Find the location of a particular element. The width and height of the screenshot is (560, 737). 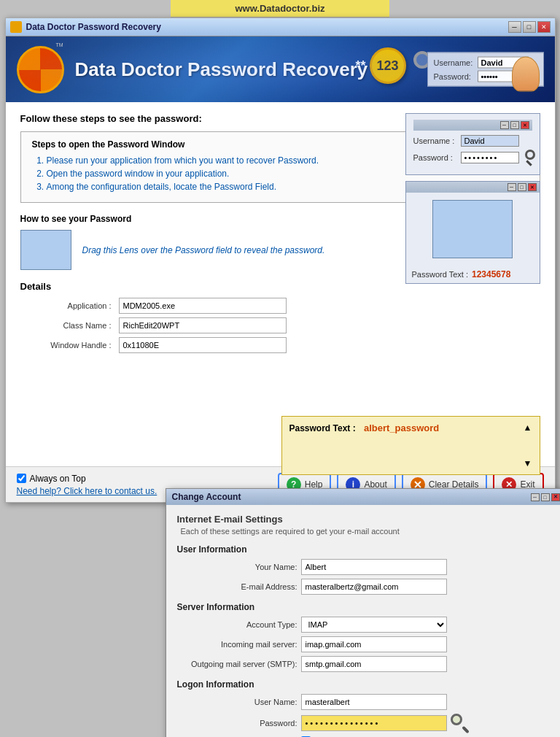

pt-label: Password Text : is located at coordinates (322, 428).